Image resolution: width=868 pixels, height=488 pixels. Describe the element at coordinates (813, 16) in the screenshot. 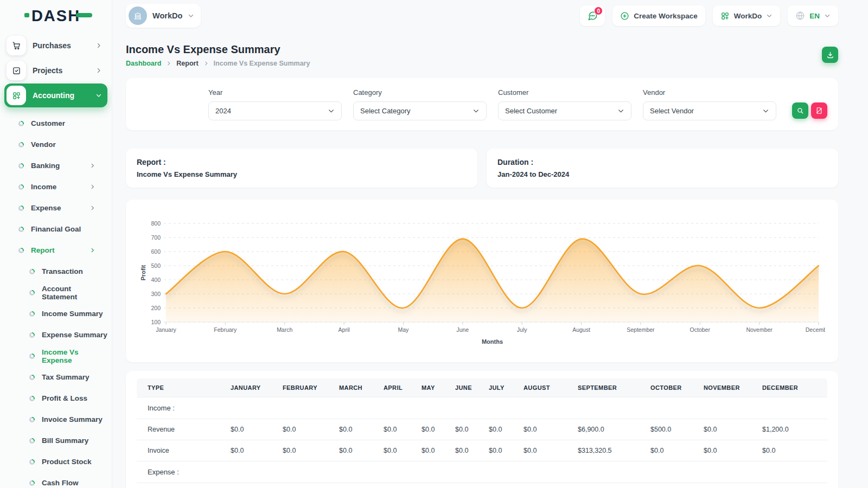

I see `language-selector: EN` at that location.